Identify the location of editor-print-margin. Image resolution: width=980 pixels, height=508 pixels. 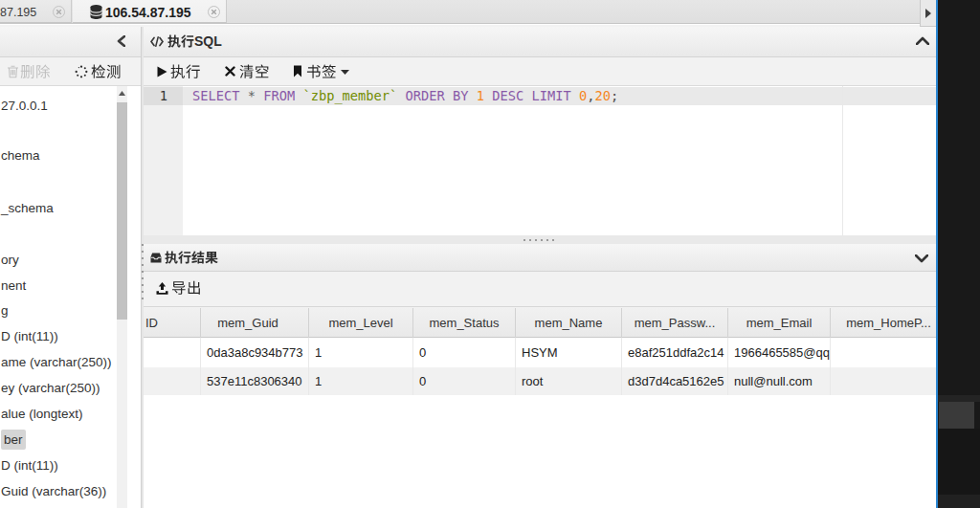
(842, 161).